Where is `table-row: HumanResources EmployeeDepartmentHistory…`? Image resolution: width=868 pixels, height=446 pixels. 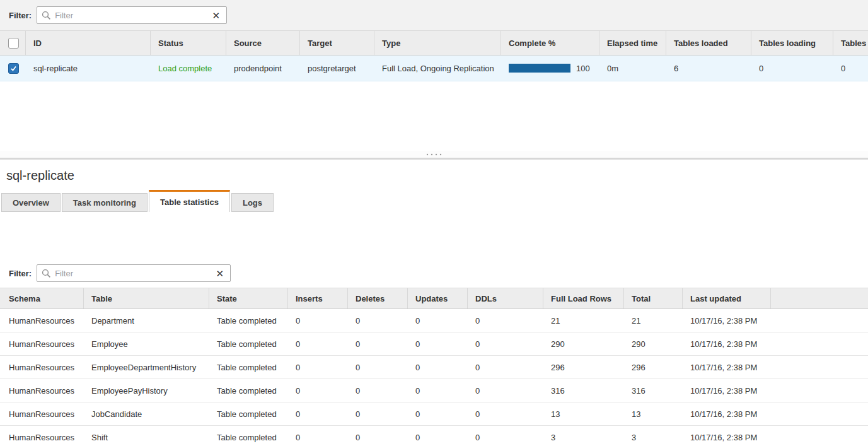 table-row: HumanResources EmployeeDepartmentHistory… is located at coordinates (434, 367).